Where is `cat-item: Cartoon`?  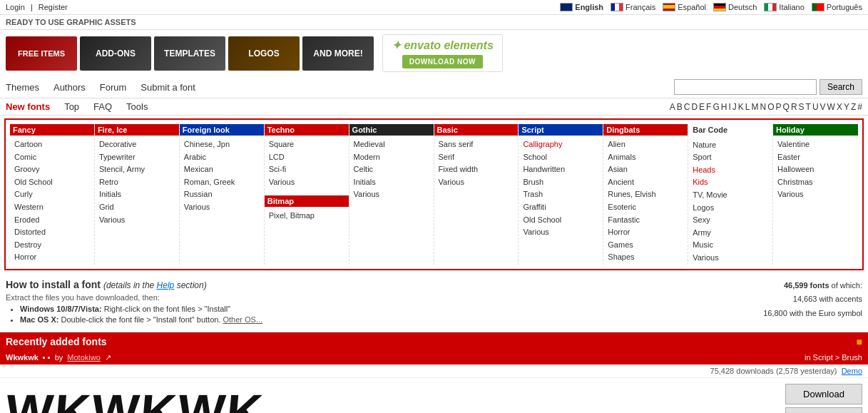 cat-item: Cartoon is located at coordinates (52, 145).